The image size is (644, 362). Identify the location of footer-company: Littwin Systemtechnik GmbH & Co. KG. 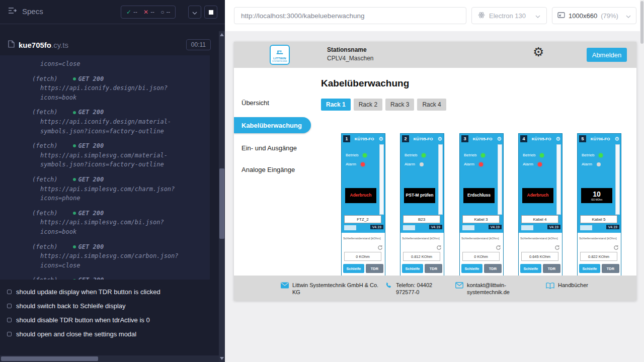
(330, 289).